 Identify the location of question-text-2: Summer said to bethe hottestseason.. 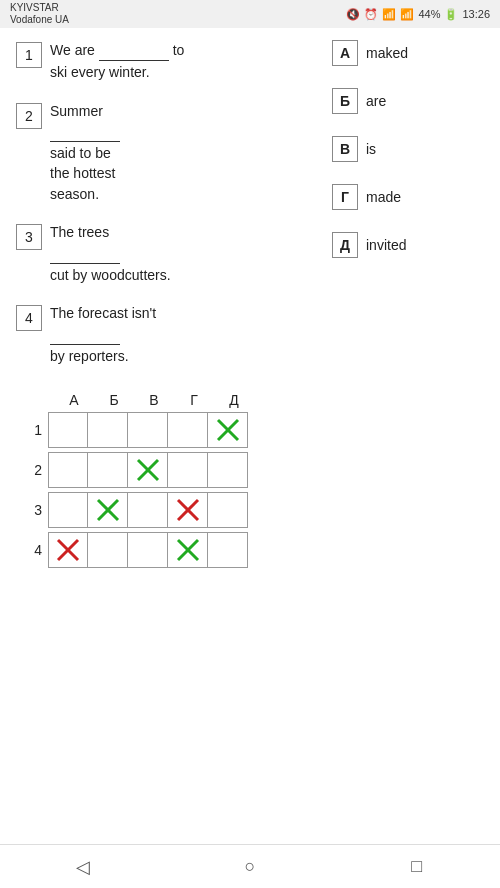
(85, 152).